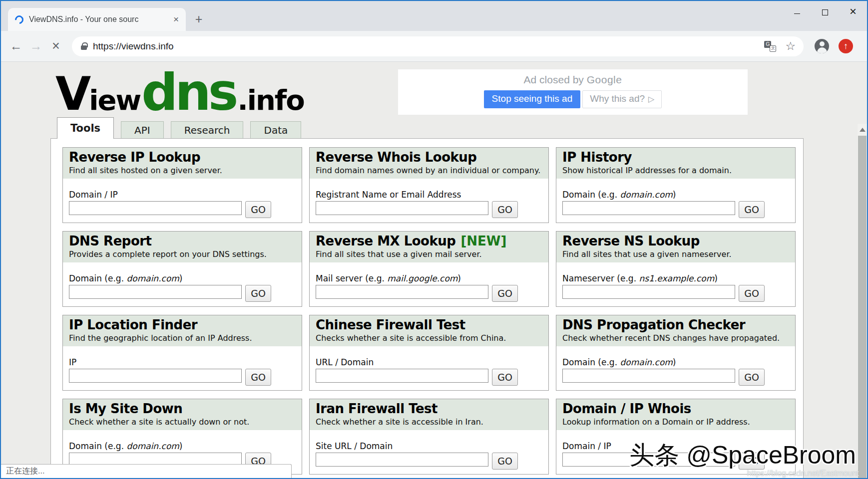  I want to click on tool-title: Is My Site Down, so click(126, 409).